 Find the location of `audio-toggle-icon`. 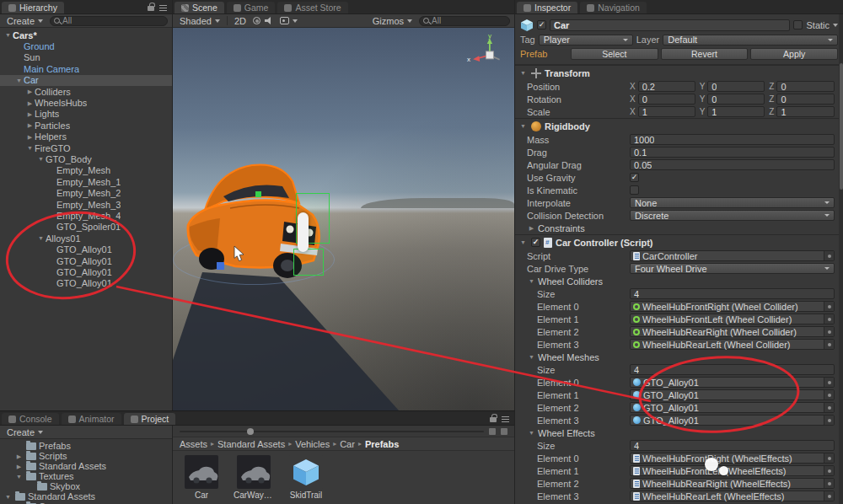

audio-toggle-icon is located at coordinates (269, 20).